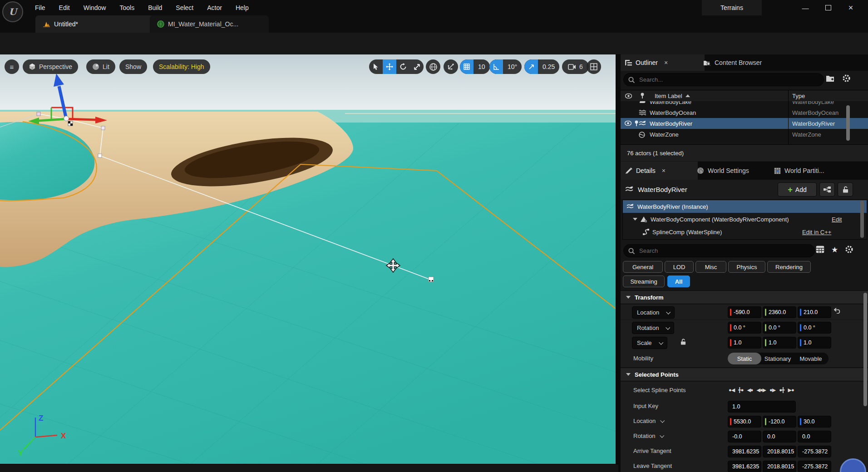 This screenshot has height=472, width=868. I want to click on angle-snap-value: 10°, so click(512, 67).